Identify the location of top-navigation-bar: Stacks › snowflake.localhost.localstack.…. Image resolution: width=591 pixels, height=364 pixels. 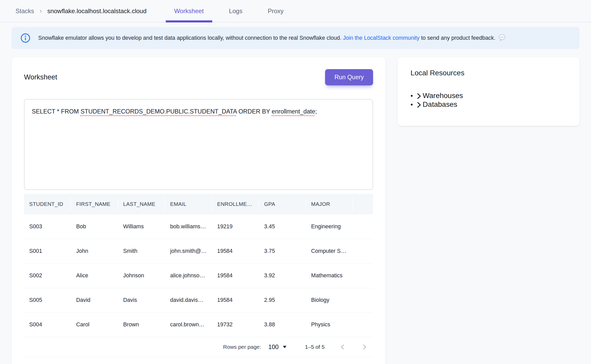
(295, 11).